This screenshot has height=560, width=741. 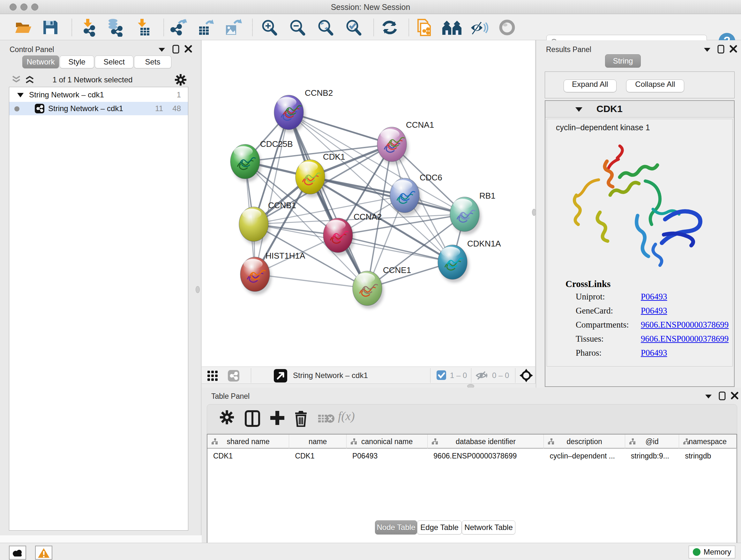 I want to click on cell: 9606.ENSP00000378699, so click(x=486, y=456).